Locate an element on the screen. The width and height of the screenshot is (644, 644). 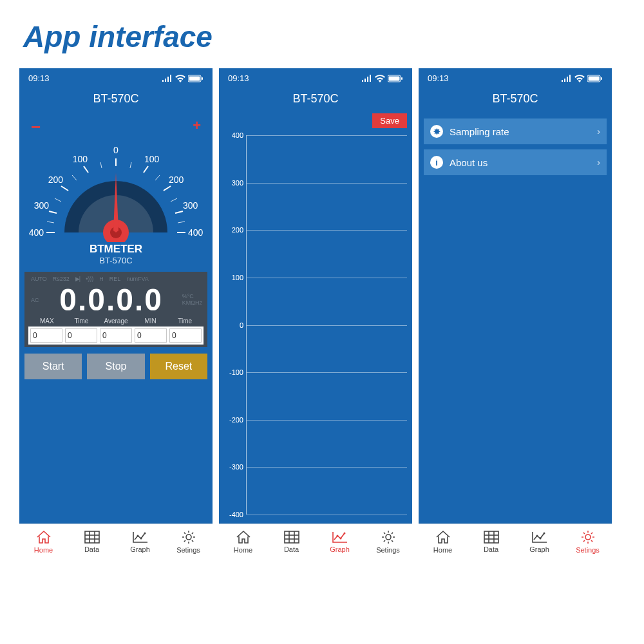
status-time: 09:13 is located at coordinates (438, 79).